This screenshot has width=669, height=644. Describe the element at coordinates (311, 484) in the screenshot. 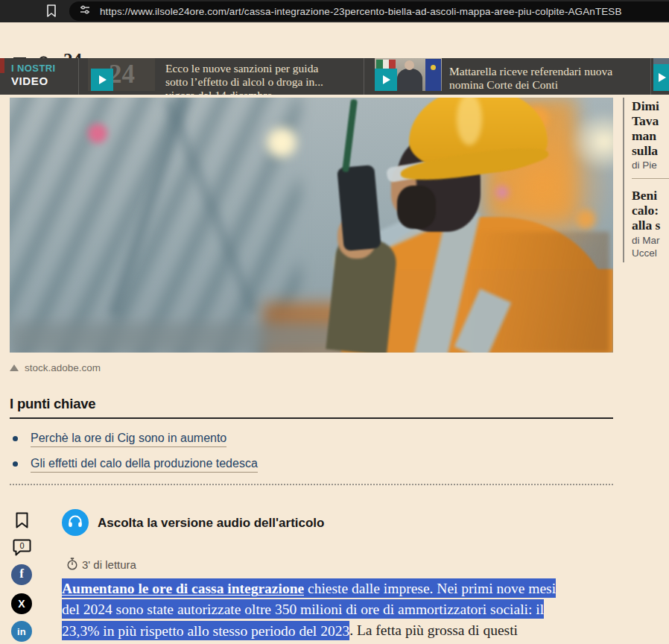

I see `dotted-separator` at that location.